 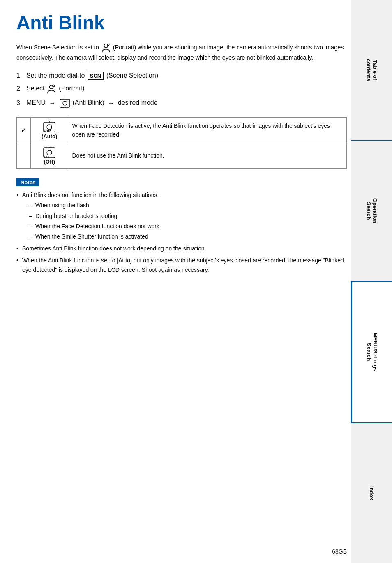 I want to click on portrait-icon-intro, so click(x=106, y=48).